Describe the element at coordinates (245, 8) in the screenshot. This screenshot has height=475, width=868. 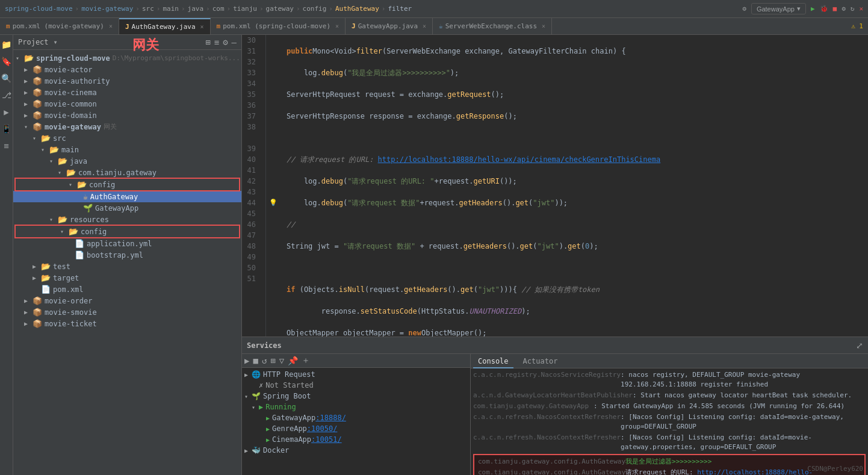
I see `breadcrumb-tianju: tianju` at that location.